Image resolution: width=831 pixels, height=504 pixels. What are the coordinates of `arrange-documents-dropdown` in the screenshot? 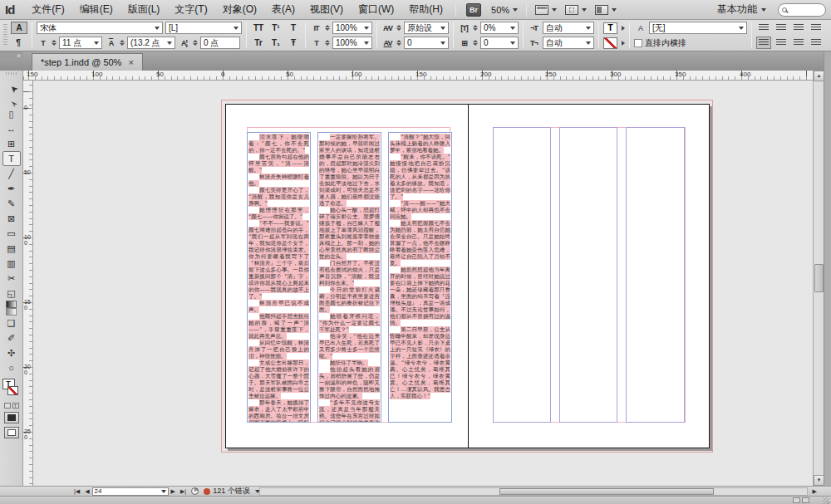 It's located at (606, 10).